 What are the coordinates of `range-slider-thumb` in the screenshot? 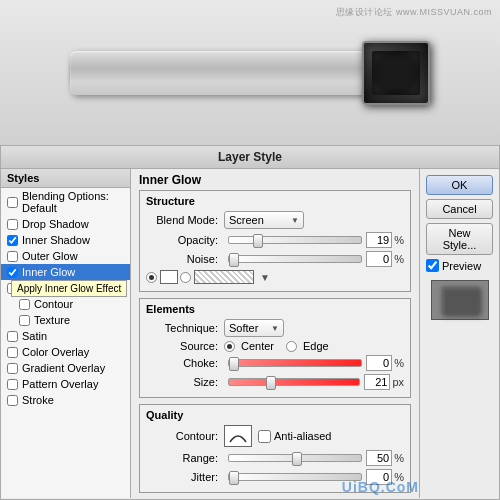 It's located at (297, 459).